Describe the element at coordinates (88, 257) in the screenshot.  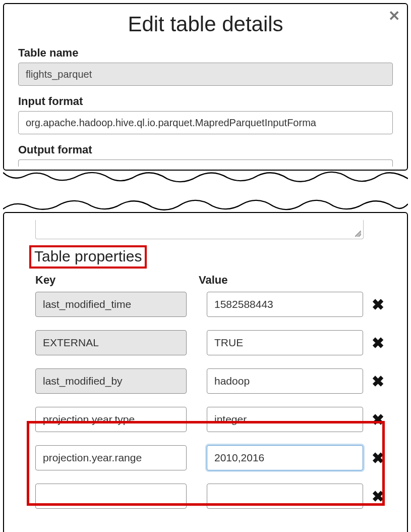
I see `table-properties-heading: Table properties` at that location.